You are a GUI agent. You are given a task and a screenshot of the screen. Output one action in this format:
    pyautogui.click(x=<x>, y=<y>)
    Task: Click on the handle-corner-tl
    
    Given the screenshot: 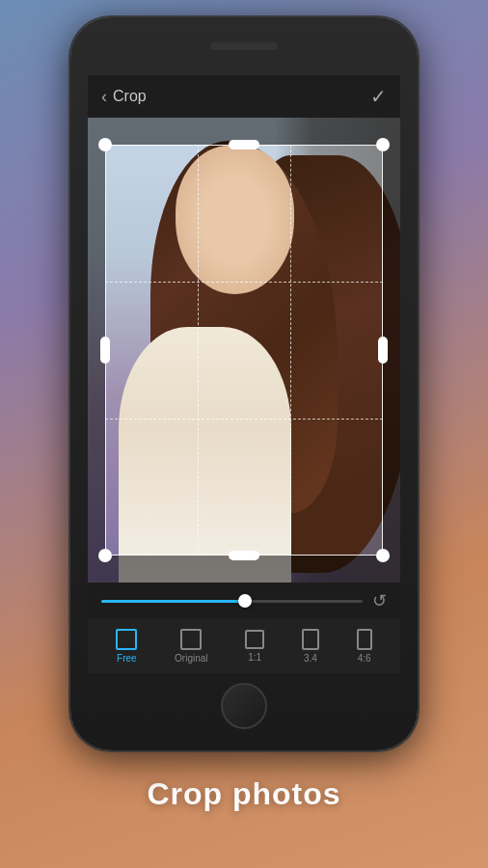 What is the action you would take?
    pyautogui.click(x=105, y=145)
    